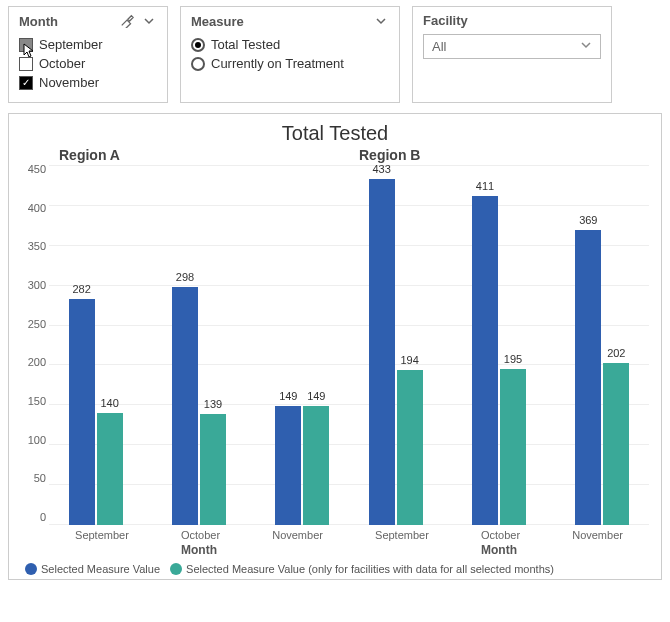 The width and height of the screenshot is (670, 622). Describe the element at coordinates (88, 64) in the screenshot. I see `month-checkbox-october: October` at that location.